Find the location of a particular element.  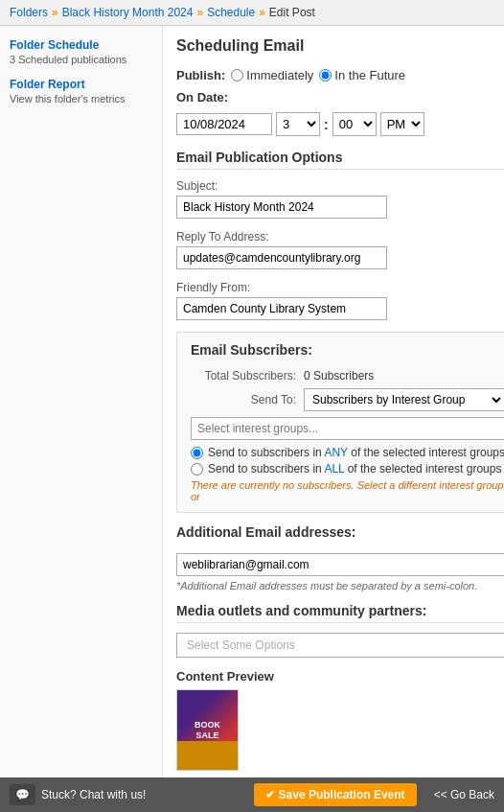

additional-email-section: Additional Email addresses: *Additional … is located at coordinates (340, 558).